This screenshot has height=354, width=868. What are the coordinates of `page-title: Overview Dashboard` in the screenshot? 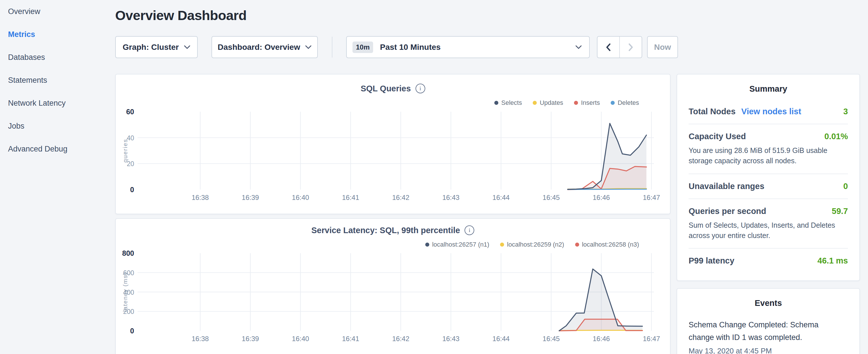 It's located at (181, 15).